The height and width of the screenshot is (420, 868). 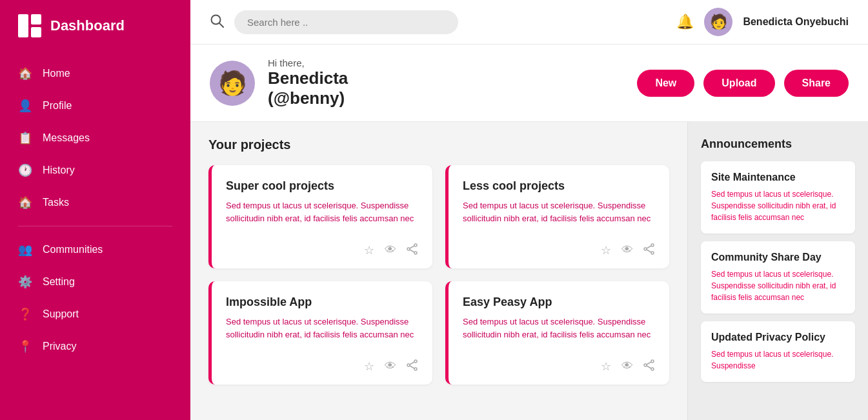 What do you see at coordinates (685, 22) in the screenshot?
I see `bell-icon: 🔔` at bounding box center [685, 22].